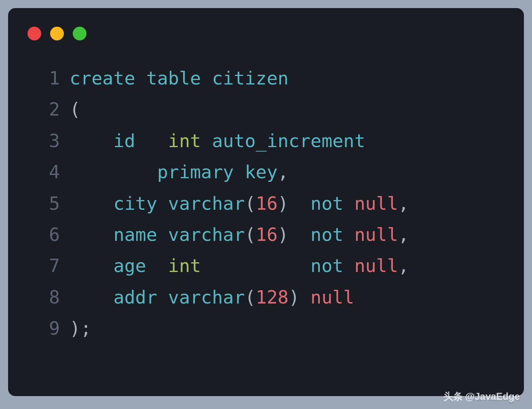 This screenshot has height=409, width=532. Describe the element at coordinates (250, 78) in the screenshot. I see `code-token: citizen` at that location.